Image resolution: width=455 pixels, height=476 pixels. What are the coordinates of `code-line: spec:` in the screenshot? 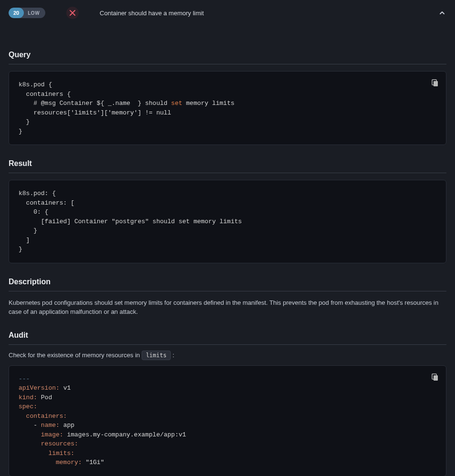 It's located at (228, 407).